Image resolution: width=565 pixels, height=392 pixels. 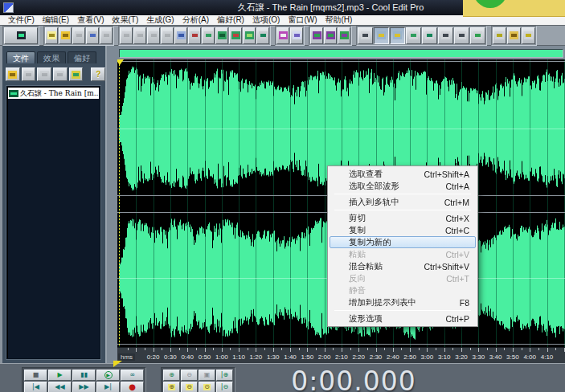 What do you see at coordinates (44, 74) in the screenshot?
I see `insert-multitrack-button` at bounding box center [44, 74].